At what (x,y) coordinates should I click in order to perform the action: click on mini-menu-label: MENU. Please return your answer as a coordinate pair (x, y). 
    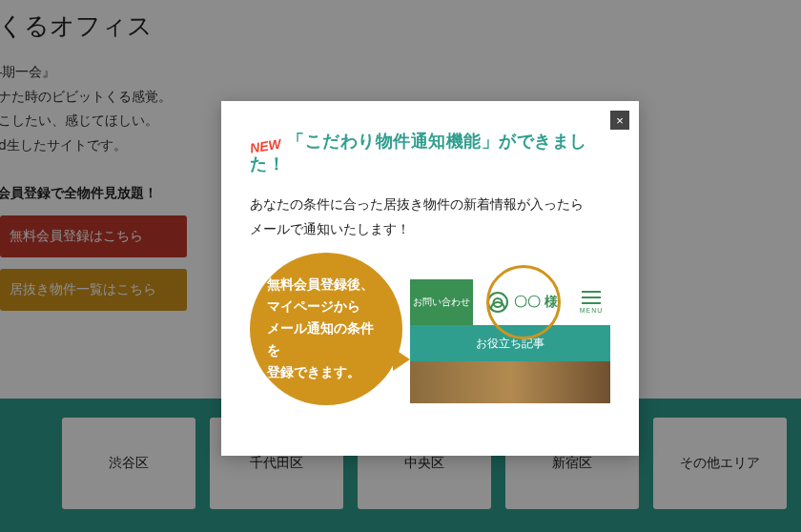
    Looking at the image, I should click on (591, 311).